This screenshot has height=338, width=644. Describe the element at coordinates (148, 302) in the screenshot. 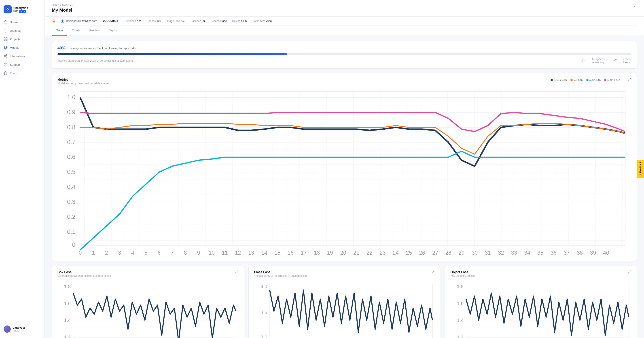

I see `box-loss-card: Box Loss Difference between predicted an…` at that location.